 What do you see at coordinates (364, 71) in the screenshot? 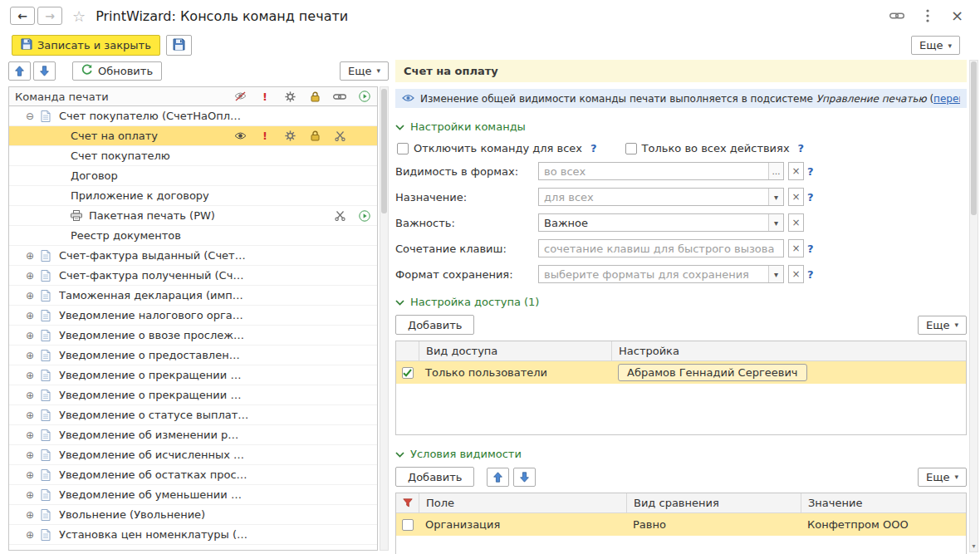
I see `tree-more-button: Еще▾` at bounding box center [364, 71].